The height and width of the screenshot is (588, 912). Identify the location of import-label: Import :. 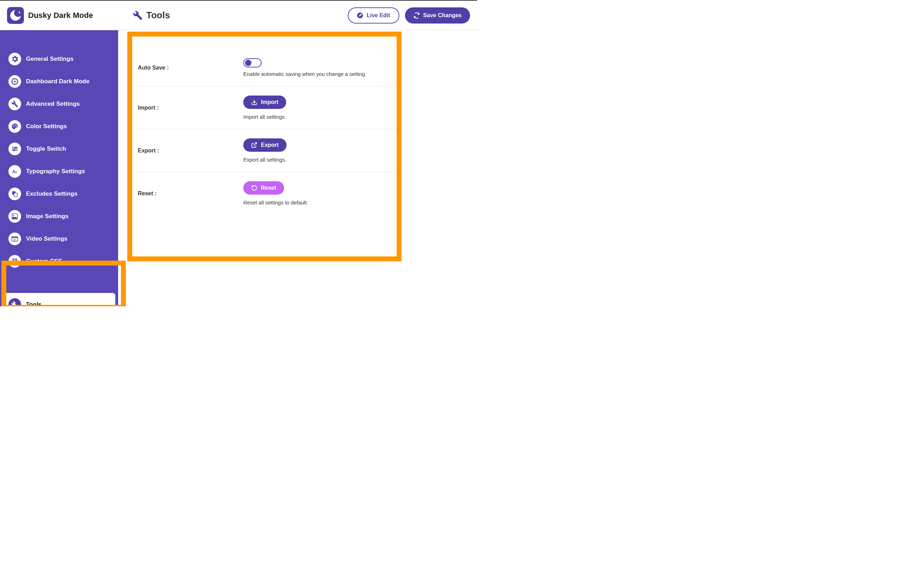
(191, 108).